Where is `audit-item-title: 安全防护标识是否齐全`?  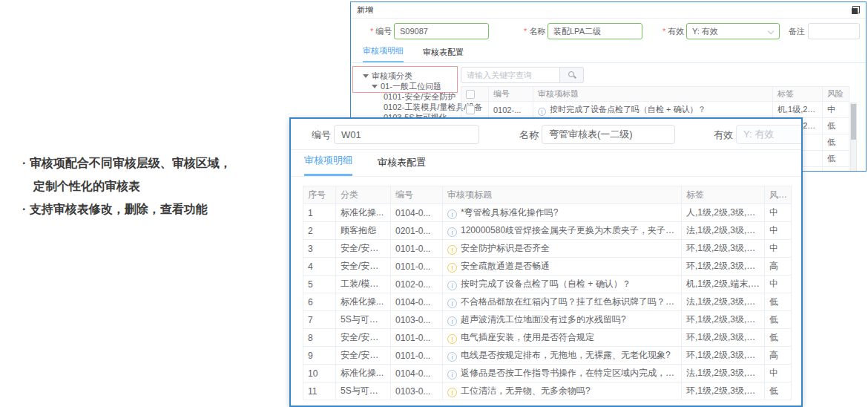 audit-item-title: 安全防护标识是否齐全 is located at coordinates (505, 248).